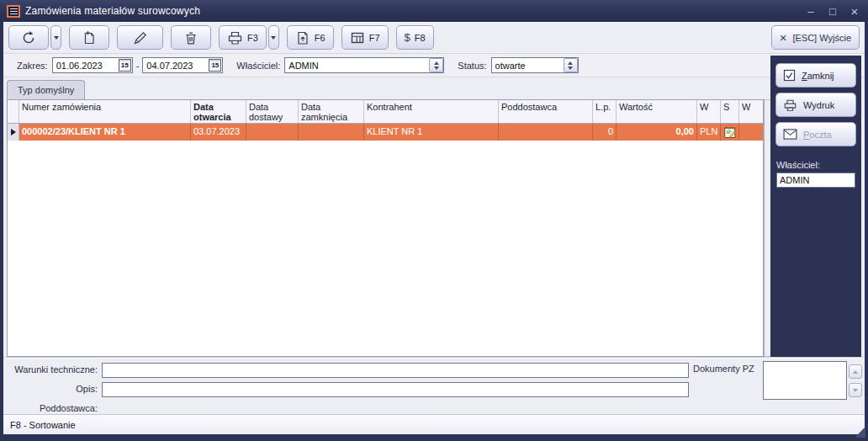 This screenshot has height=441, width=868. Describe the element at coordinates (357, 66) in the screenshot. I see `wlasciciel-value: ADMIN` at that location.